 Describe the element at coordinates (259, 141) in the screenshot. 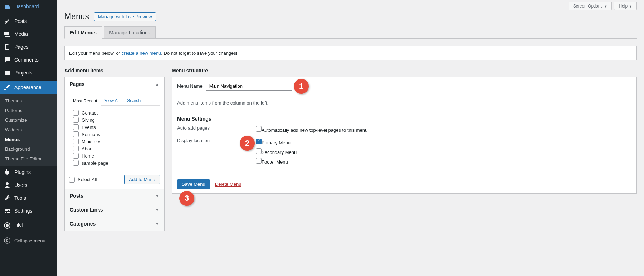

I see `location-primary-checkbox` at that location.